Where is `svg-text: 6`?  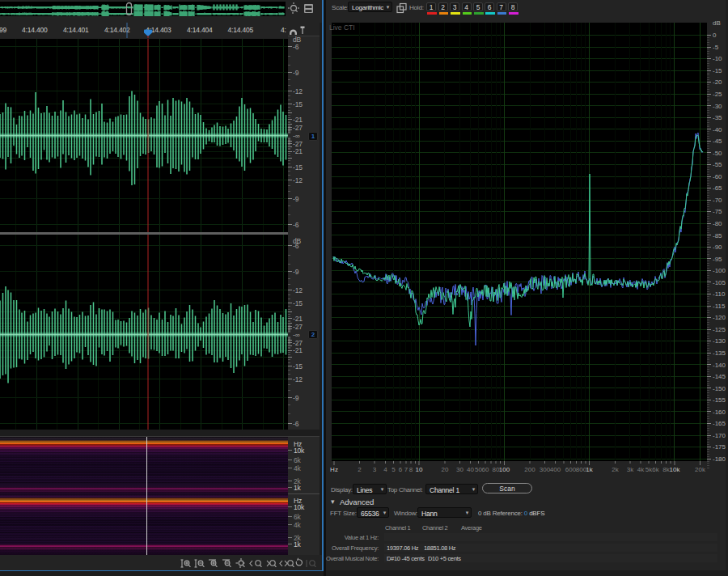 svg-text: 6 is located at coordinates (401, 469).